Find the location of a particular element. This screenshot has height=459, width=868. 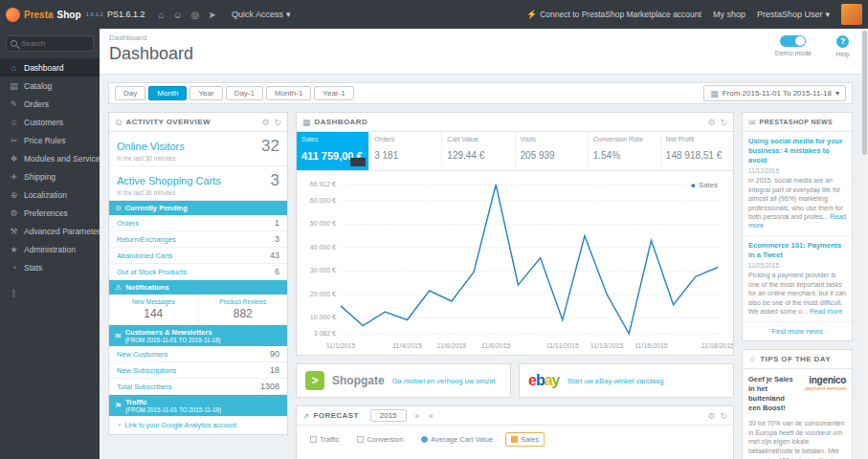

prev-year-icon: « is located at coordinates (417, 416).